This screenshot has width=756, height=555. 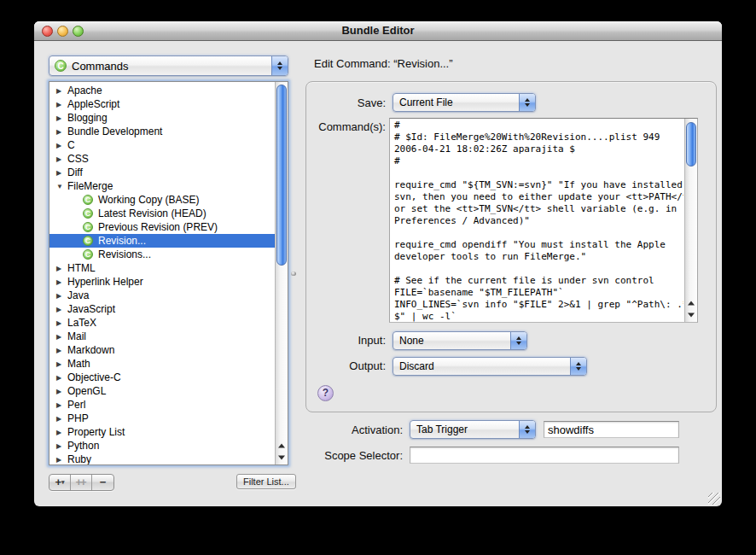 I want to click on list-item-applescript: ▶AppleScript, so click(x=162, y=104).